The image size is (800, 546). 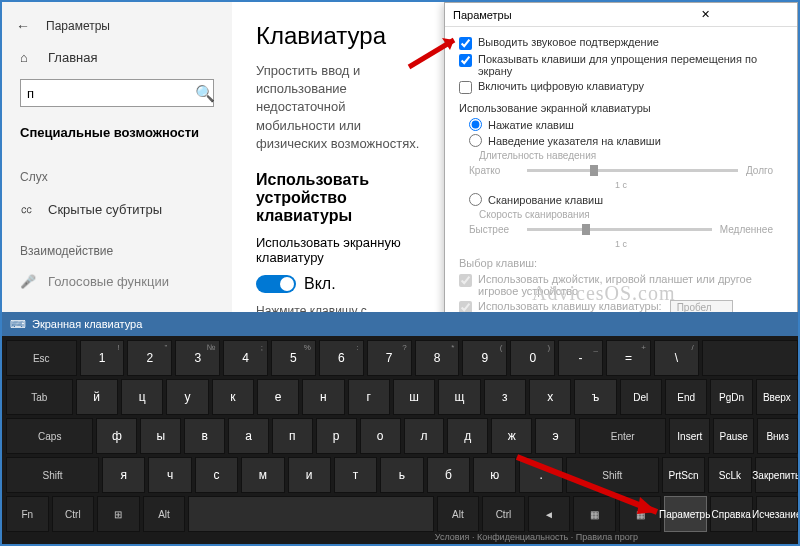 What do you see at coordinates (628, 358) in the screenshot?
I see `key-=: +=` at bounding box center [628, 358].